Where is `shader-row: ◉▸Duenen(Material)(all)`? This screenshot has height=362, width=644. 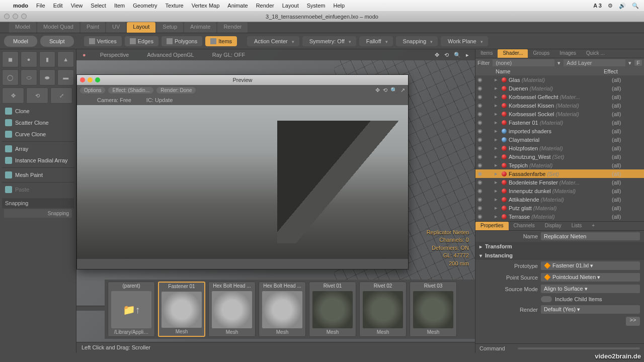
shader-row: ◉▸Duenen(Material)(all) is located at coordinates (559, 88).